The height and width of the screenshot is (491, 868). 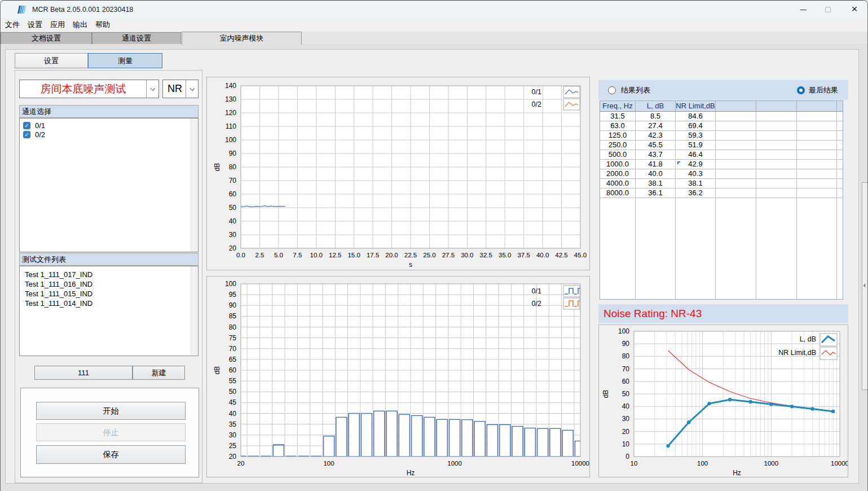 What do you see at coordinates (865, 286) in the screenshot?
I see `collapse-splitter` at bounding box center [865, 286].